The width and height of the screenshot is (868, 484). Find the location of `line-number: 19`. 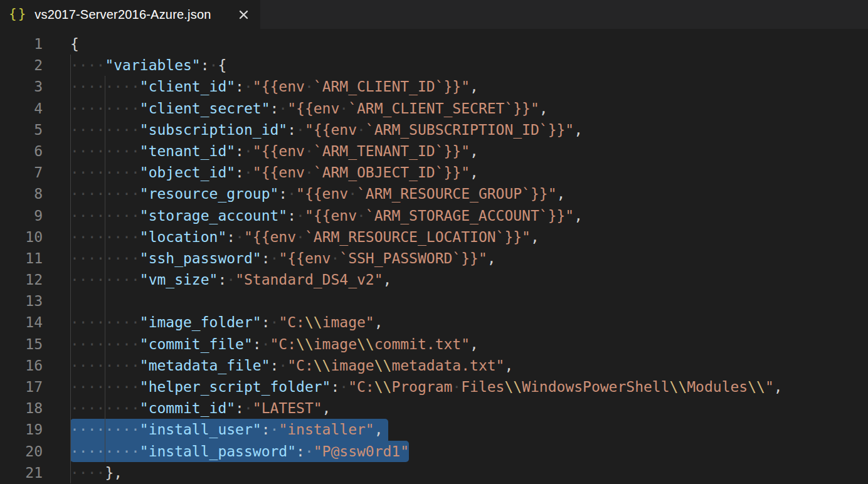

line-number: 19 is located at coordinates (21, 429).